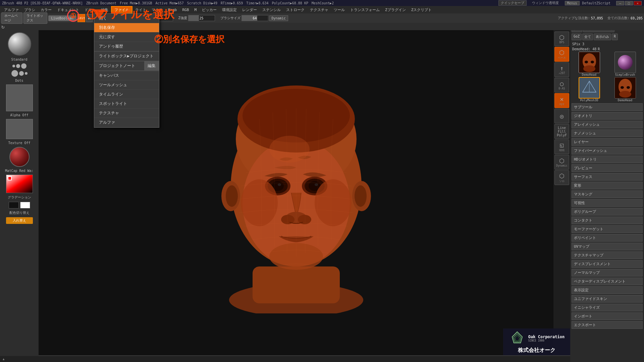 The image size is (644, 362). I want to click on icon-297: ↑ ↗297, so click(562, 70).